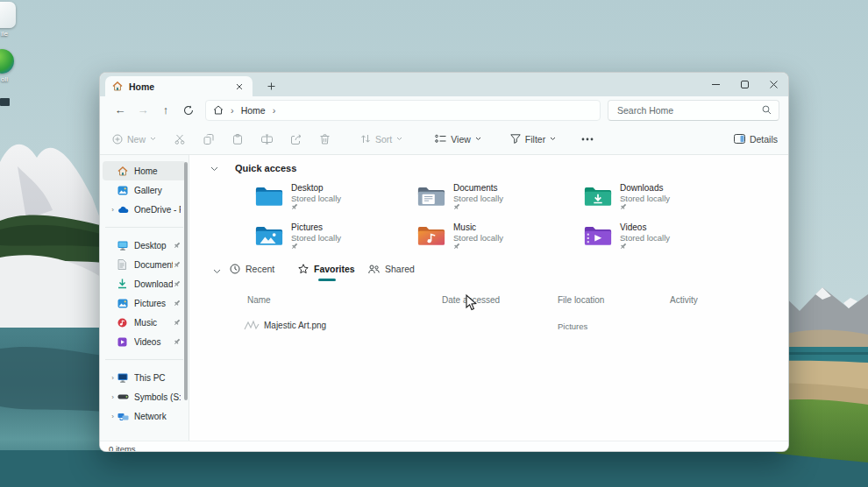 The height and width of the screenshot is (487, 868). Describe the element at coordinates (715, 84) in the screenshot. I see `minimize-button` at that location.